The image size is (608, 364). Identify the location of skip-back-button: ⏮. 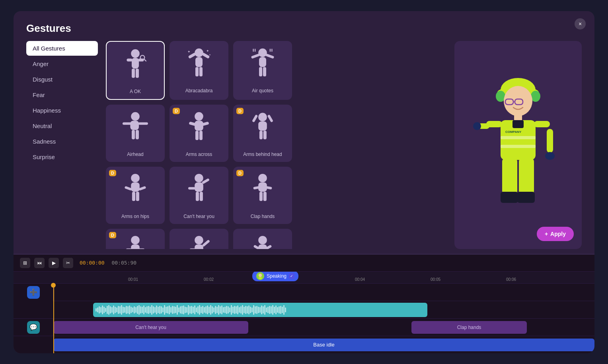
(39, 263).